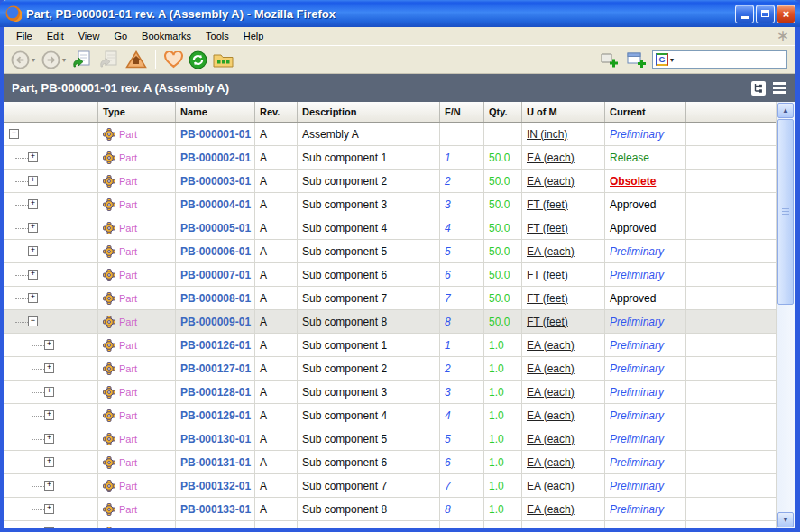  Describe the element at coordinates (33, 60) in the screenshot. I see `back-dropdown-icon: ▾` at that location.